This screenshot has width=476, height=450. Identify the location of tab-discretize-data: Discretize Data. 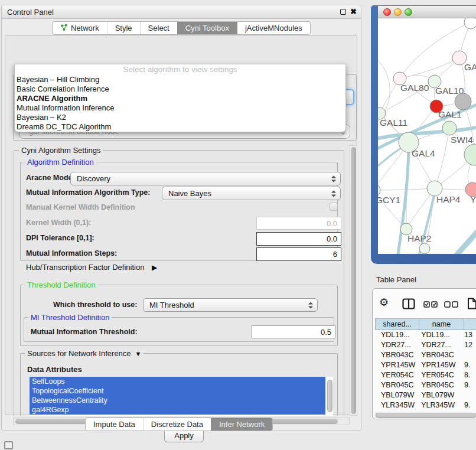
(177, 424).